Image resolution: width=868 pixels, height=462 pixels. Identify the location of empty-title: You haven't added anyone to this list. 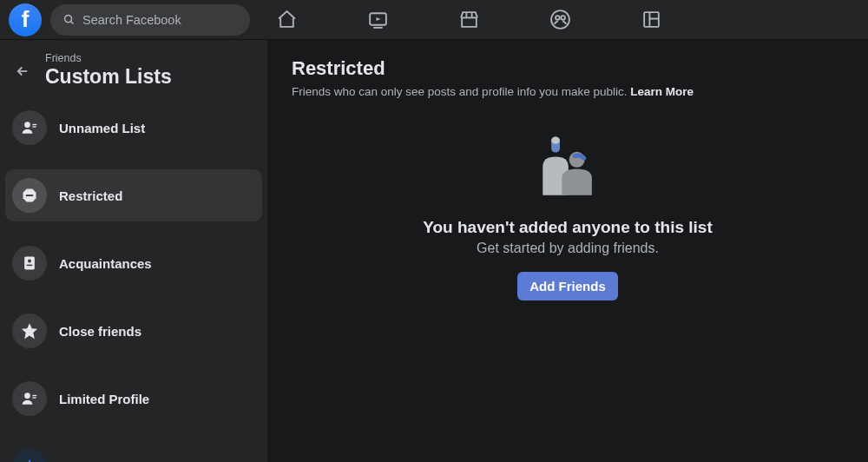
(568, 228).